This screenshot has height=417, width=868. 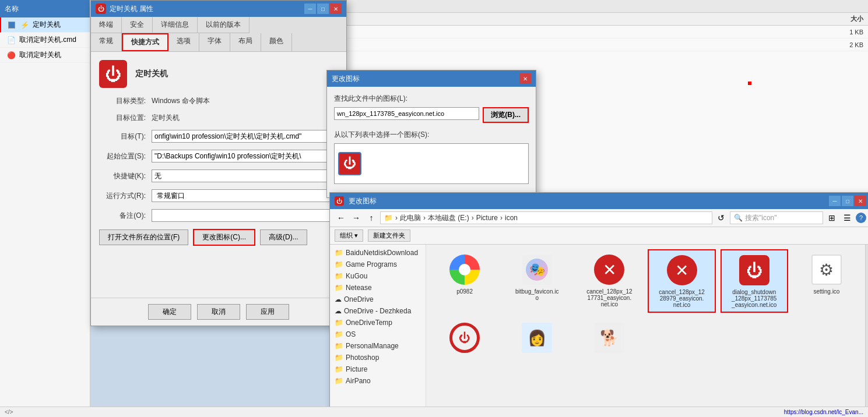 What do you see at coordinates (336, 9) in the screenshot?
I see `close-button: ✕` at bounding box center [336, 9].